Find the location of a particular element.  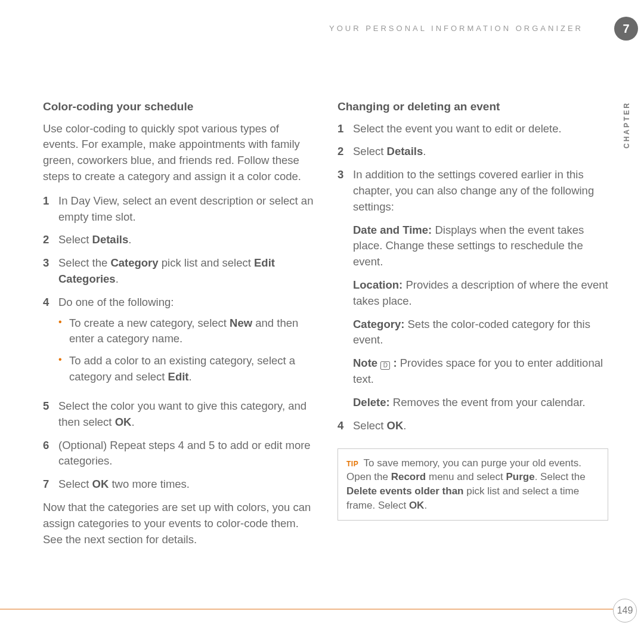

right-step-4: 4 Select OK. is located at coordinates (473, 426).